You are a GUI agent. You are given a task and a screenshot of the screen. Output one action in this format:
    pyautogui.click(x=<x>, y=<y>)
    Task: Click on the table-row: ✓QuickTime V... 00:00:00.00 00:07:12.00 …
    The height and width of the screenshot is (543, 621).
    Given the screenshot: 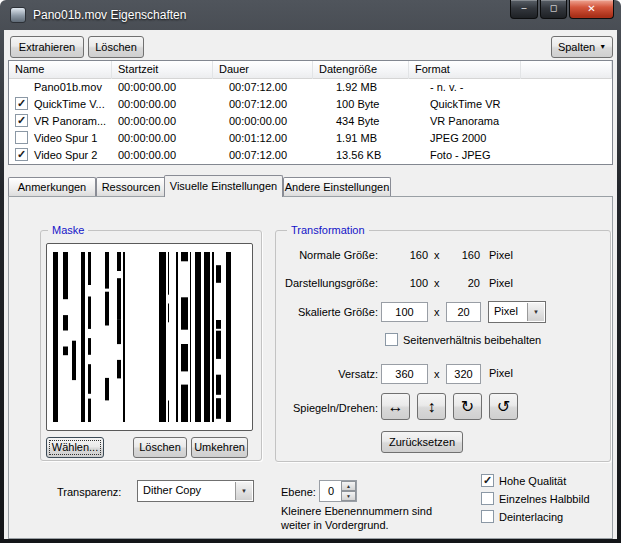 What is the action you would take?
    pyautogui.click(x=310, y=104)
    